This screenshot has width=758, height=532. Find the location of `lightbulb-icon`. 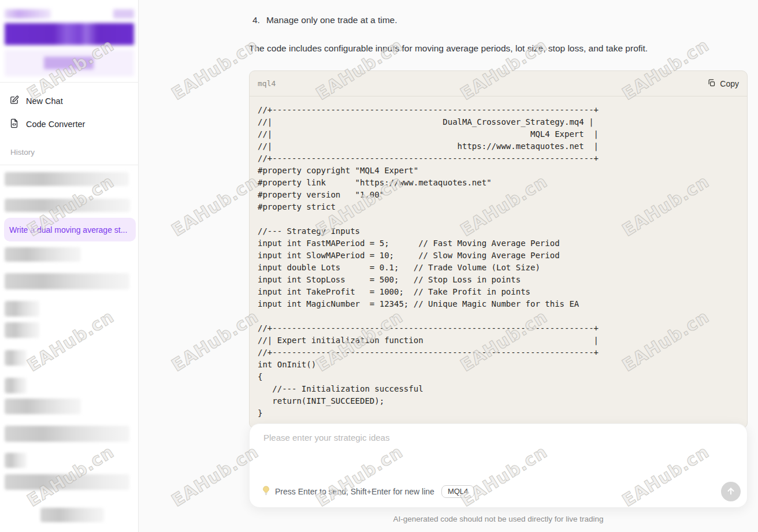

lightbulb-icon is located at coordinates (266, 492).